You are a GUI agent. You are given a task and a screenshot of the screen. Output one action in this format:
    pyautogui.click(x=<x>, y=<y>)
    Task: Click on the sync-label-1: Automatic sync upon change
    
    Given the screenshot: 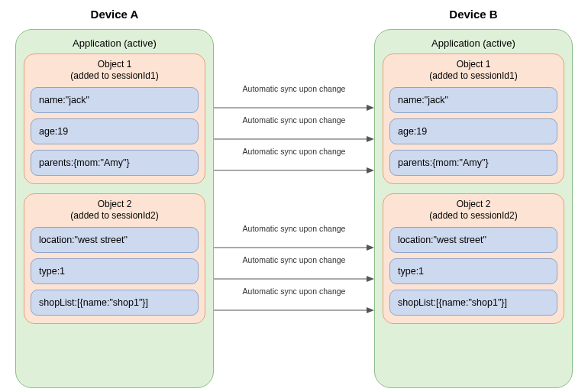 What is the action you would take?
    pyautogui.click(x=294, y=89)
    